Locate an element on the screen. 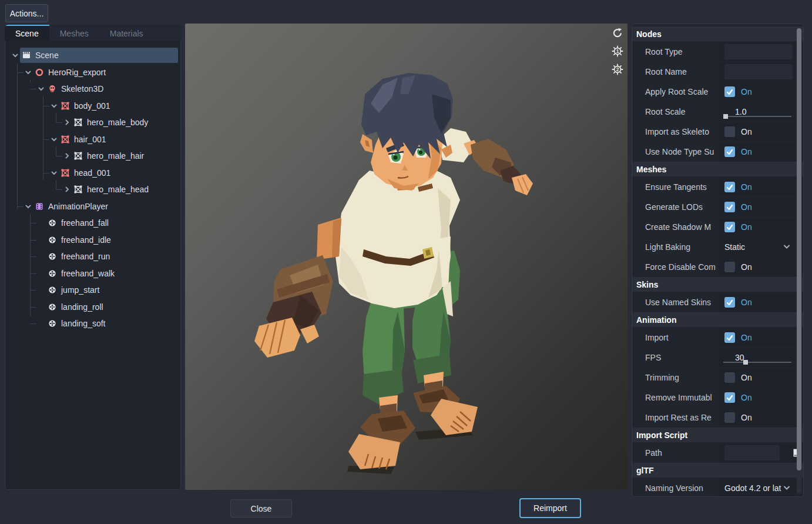 The image size is (812, 524). close-button: Close is located at coordinates (261, 508).